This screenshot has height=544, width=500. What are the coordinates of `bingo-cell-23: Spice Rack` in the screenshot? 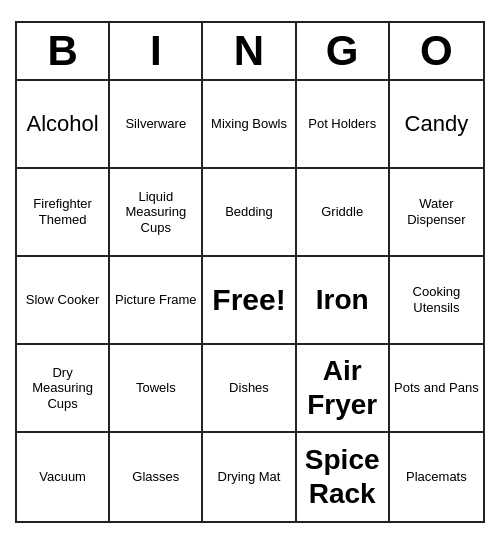 It's located at (344, 477).